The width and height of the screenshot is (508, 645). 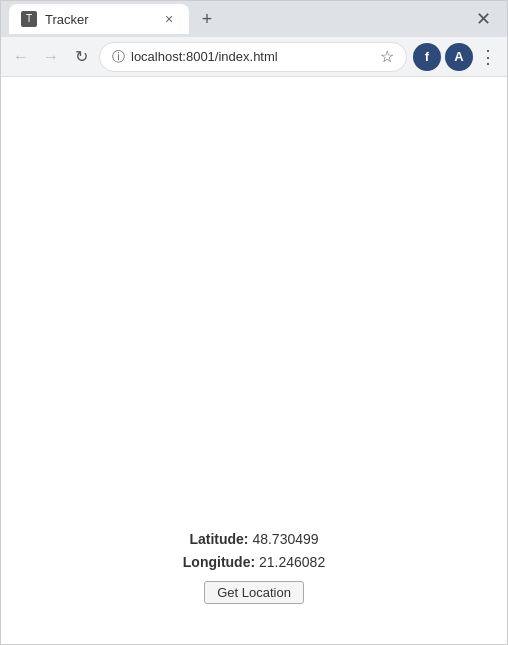 What do you see at coordinates (252, 56) in the screenshot?
I see `url-text: localhost:8001/index.html` at bounding box center [252, 56].